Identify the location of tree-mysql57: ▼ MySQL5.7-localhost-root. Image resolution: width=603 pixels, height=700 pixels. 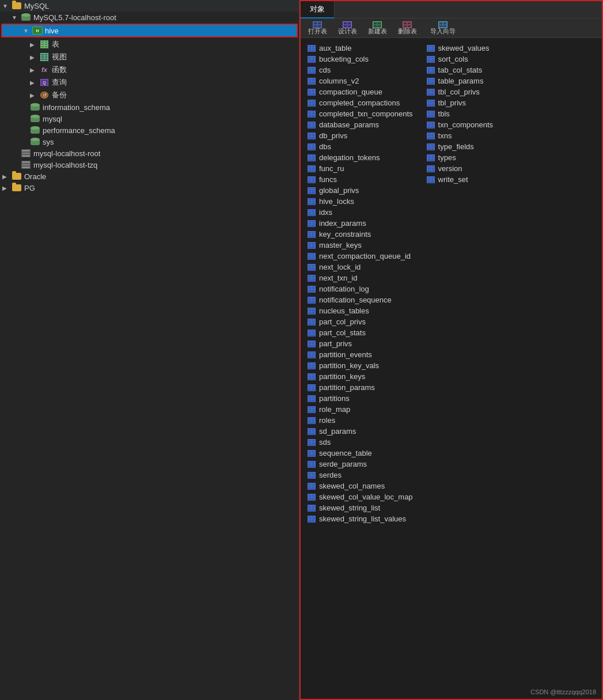
(150, 17).